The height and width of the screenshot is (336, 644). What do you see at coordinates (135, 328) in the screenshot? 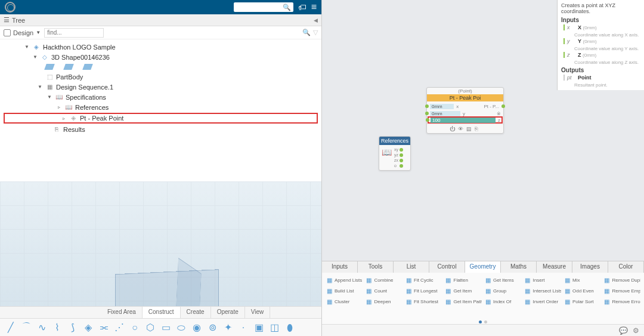
I see `circle-tool-icon: ○` at bounding box center [135, 328].